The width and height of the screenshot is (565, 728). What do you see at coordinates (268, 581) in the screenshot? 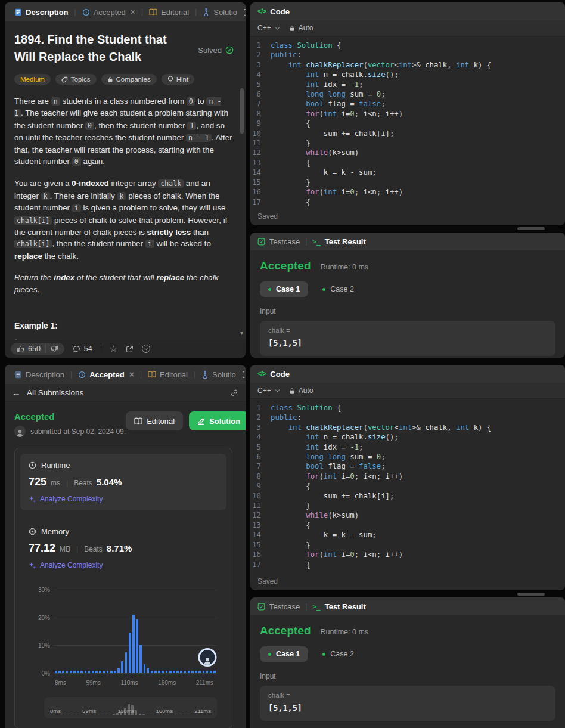
I see `saved-status: Saved` at bounding box center [268, 581].